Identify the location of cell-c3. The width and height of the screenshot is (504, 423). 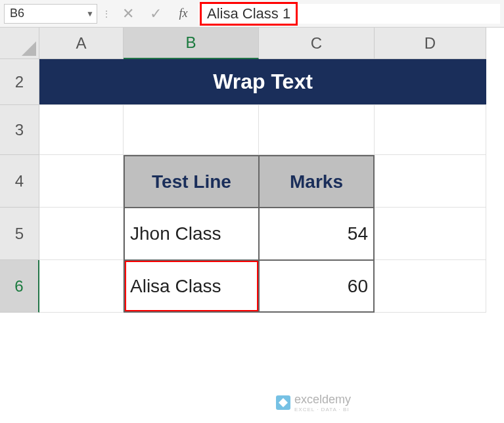
(317, 130).